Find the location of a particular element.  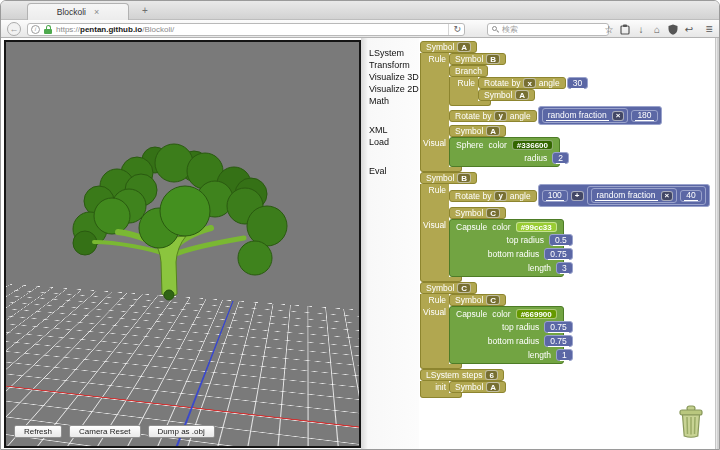

number-block: 180 is located at coordinates (644, 116).